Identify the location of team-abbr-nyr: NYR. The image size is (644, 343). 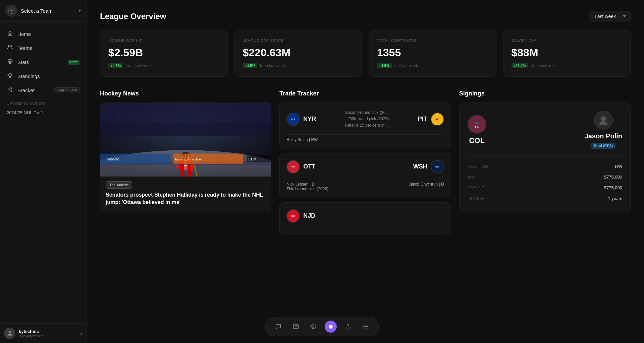
(310, 119).